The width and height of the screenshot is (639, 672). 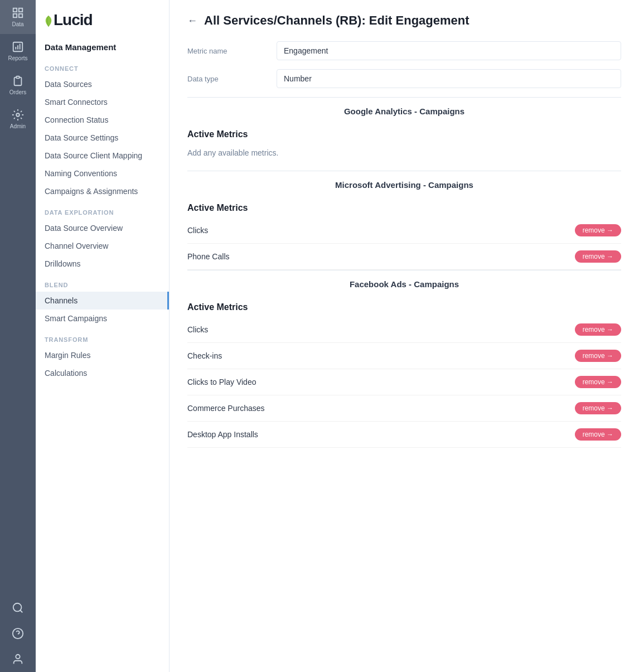 I want to click on remove-button-commerce-purchases: remove →, so click(x=598, y=408).